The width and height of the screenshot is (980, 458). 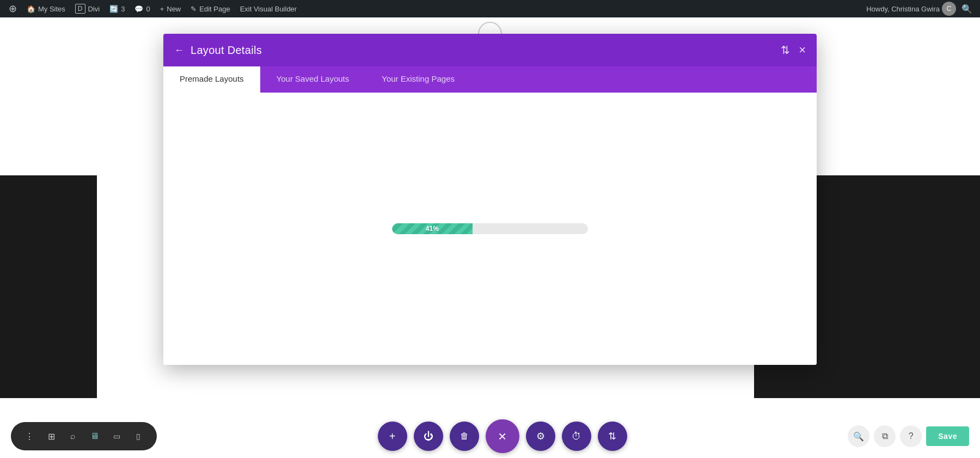 I want to click on modal-header: ← Layout Details ⇅ ×, so click(x=490, y=50).